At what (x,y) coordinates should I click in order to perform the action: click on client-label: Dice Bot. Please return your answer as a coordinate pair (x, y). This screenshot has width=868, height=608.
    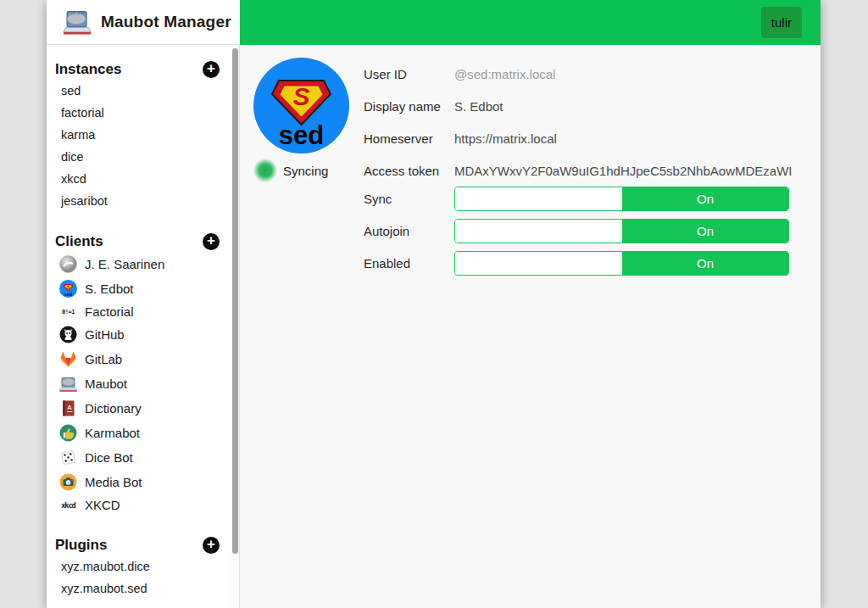
    Looking at the image, I should click on (108, 458).